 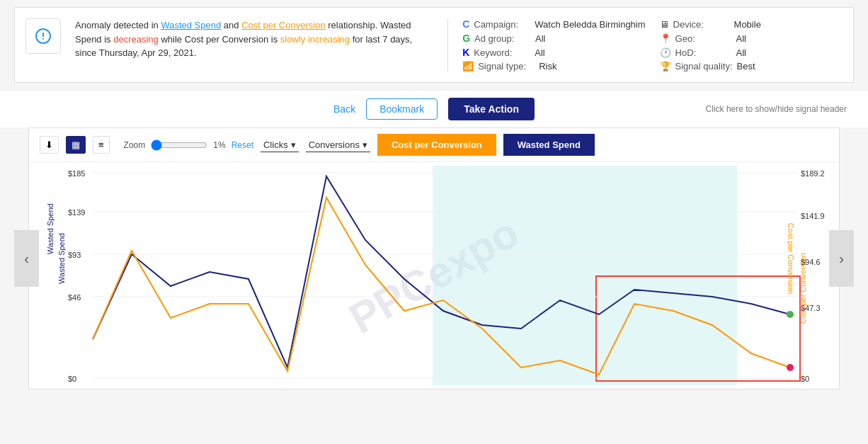 I want to click on cost-per-conversion-link: Cost per Conversion, so click(x=283, y=25).